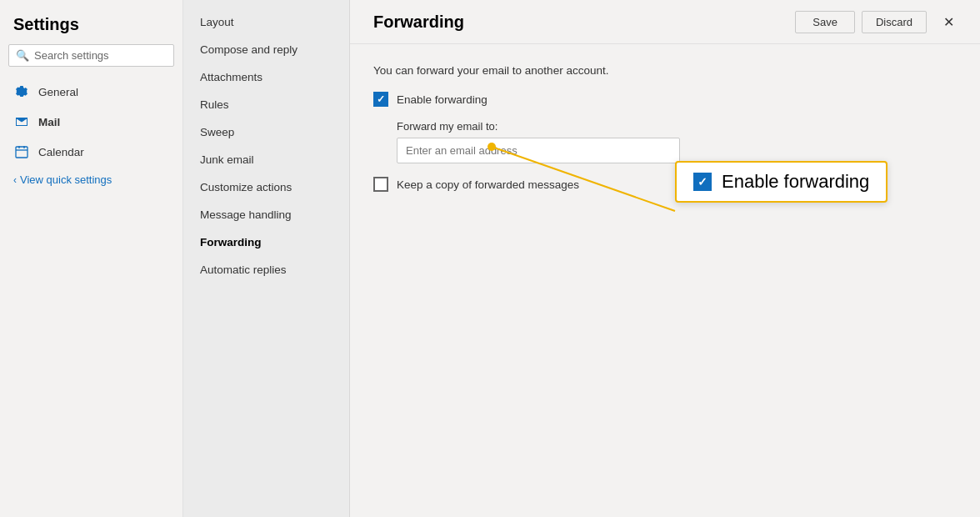 The width and height of the screenshot is (980, 517). What do you see at coordinates (825, 22) in the screenshot?
I see `save-button: Save` at bounding box center [825, 22].